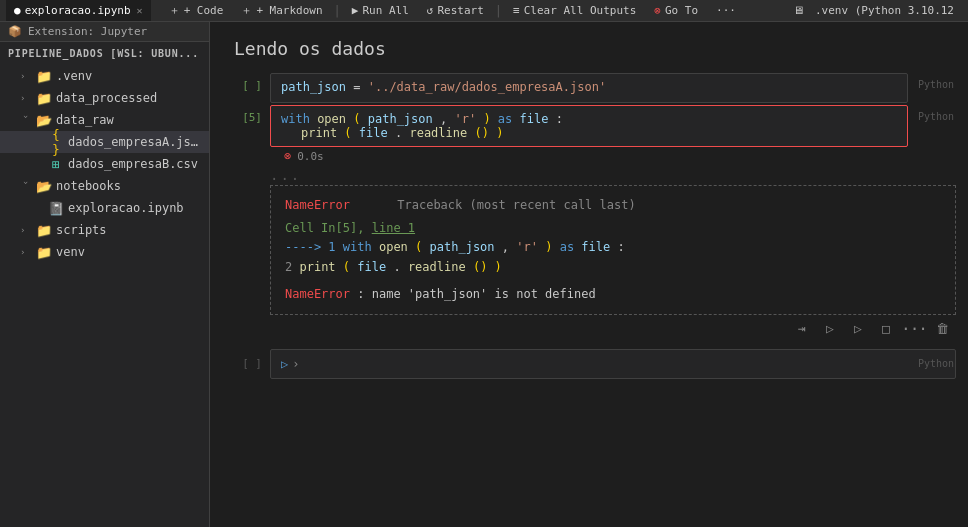 The image size is (968, 527). Describe the element at coordinates (78, 10) in the screenshot. I see `notebook-tab: ● exploracao.ipynb ✕` at that location.